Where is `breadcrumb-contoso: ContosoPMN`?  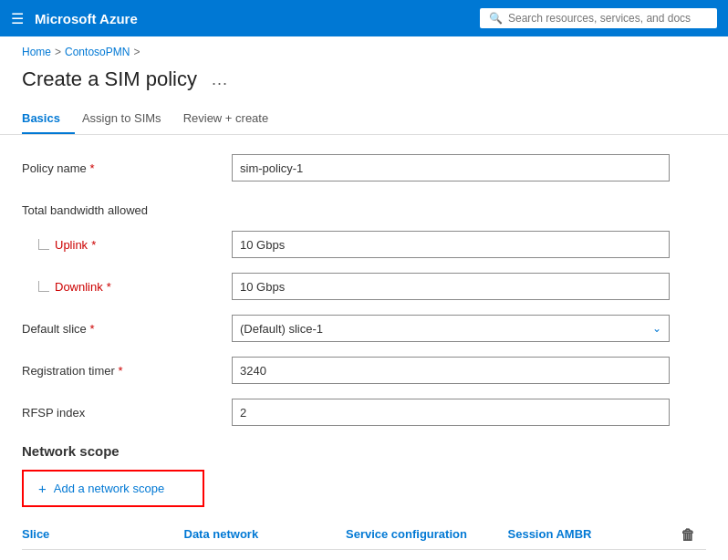 breadcrumb-contoso: ContosoPMN is located at coordinates (97, 52).